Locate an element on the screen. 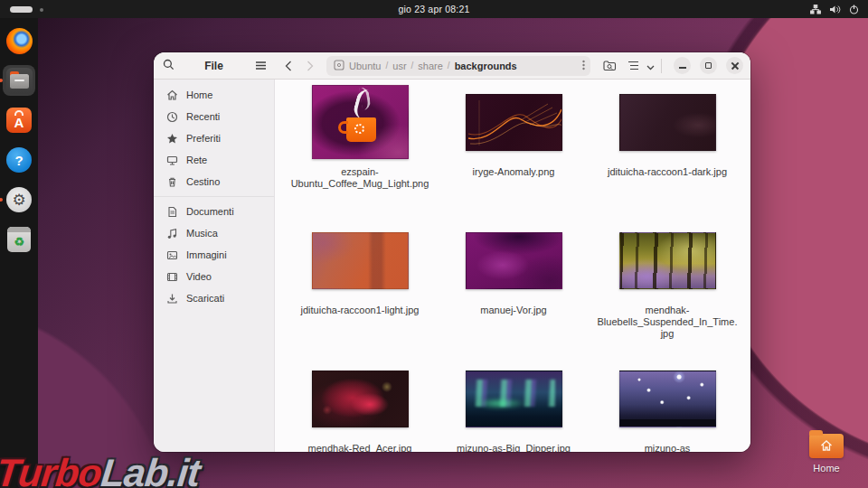 This screenshot has width=868, height=488. view-options-chevron-icon is located at coordinates (651, 66).